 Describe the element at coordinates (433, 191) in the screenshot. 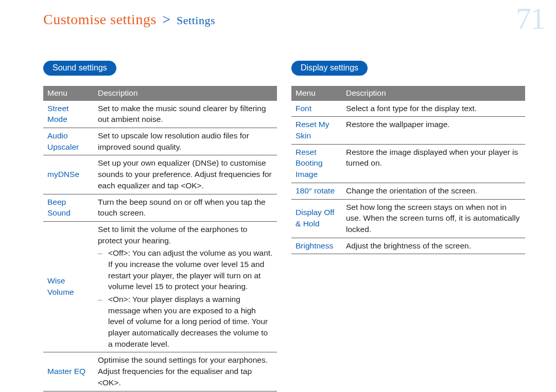

I see `menu-desc: Change the orientation of the screen.` at that location.